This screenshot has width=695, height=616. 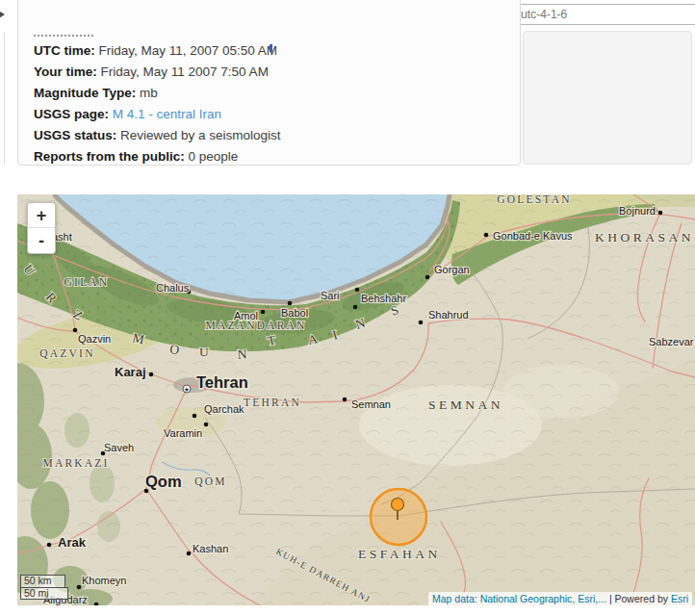 What do you see at coordinates (104, 580) in the screenshot?
I see `map-label-khomeyn: Khomeyn` at bounding box center [104, 580].